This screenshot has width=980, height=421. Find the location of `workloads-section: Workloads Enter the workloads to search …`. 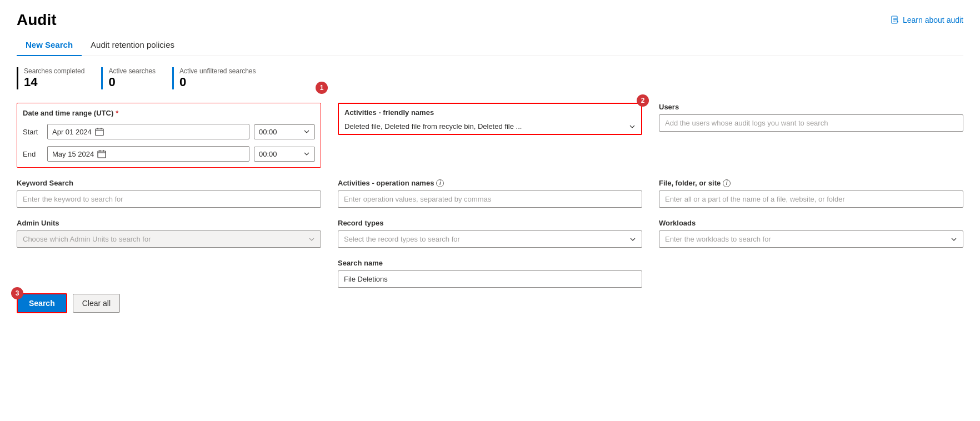

workloads-section: Workloads Enter the workloads to search … is located at coordinates (811, 233).